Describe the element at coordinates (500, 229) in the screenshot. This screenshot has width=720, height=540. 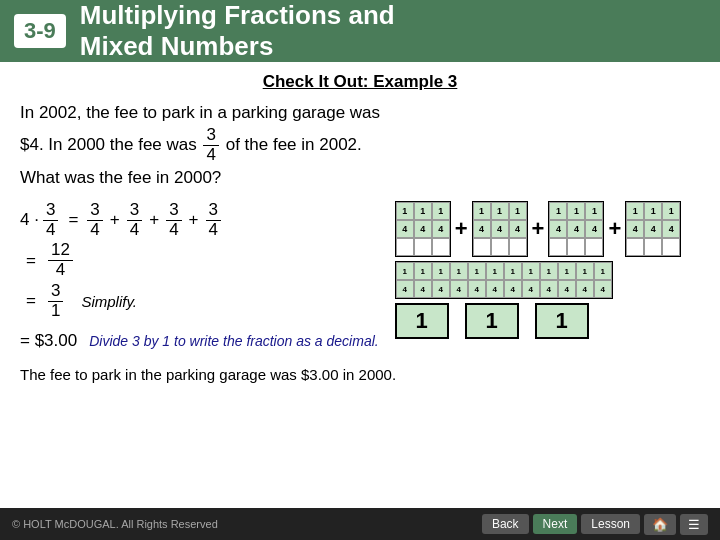
I see `box-group-2: 1 1 1 4 4 4` at that location.